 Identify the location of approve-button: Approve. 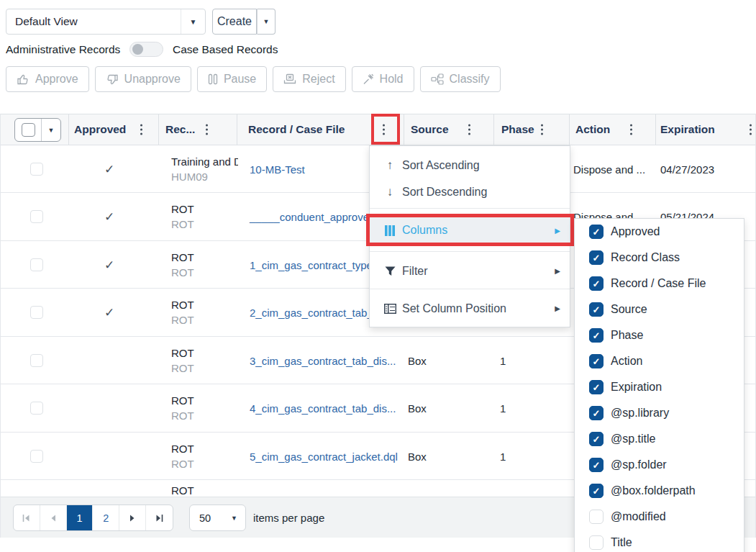
(47, 79).